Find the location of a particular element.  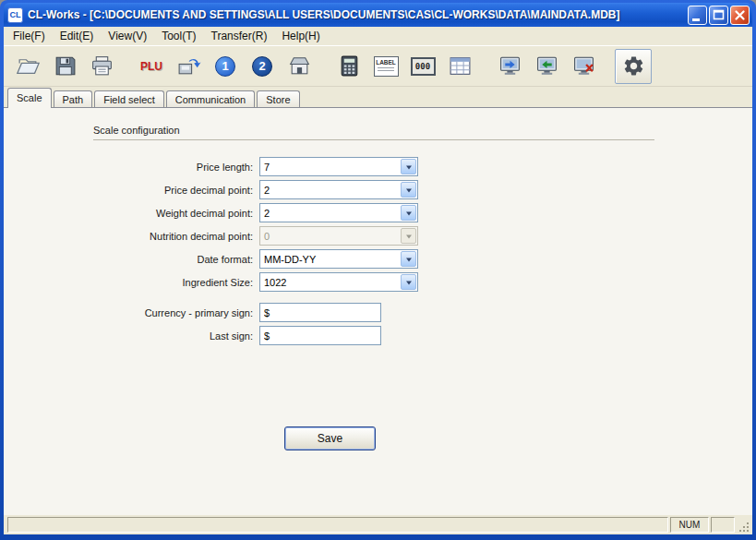

price-decimal-value: 2 is located at coordinates (330, 190).